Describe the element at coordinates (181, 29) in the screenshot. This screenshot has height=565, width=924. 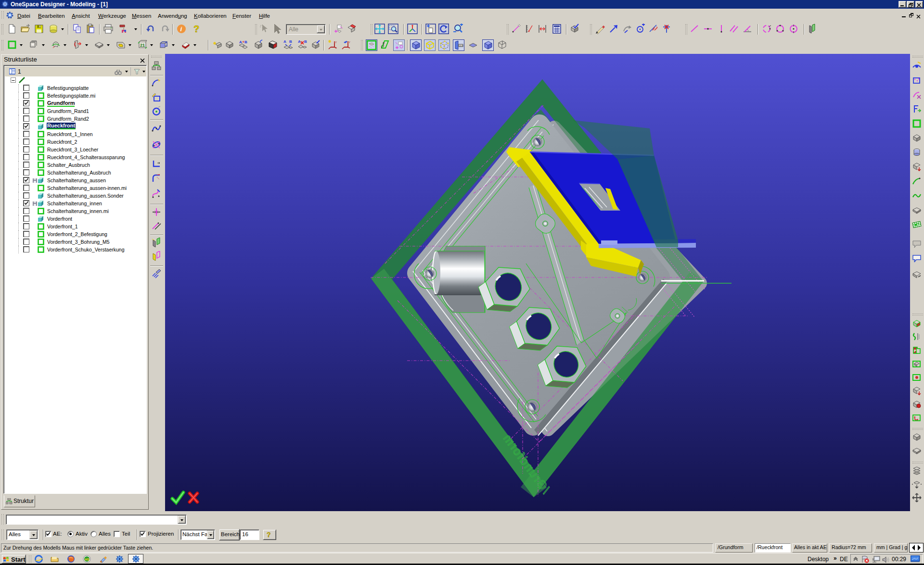
I see `svg-text: i` at that location.